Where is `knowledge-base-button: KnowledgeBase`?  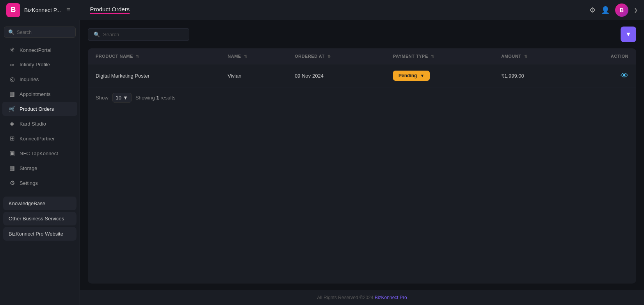
knowledge-base-button: KnowledgeBase is located at coordinates (40, 204).